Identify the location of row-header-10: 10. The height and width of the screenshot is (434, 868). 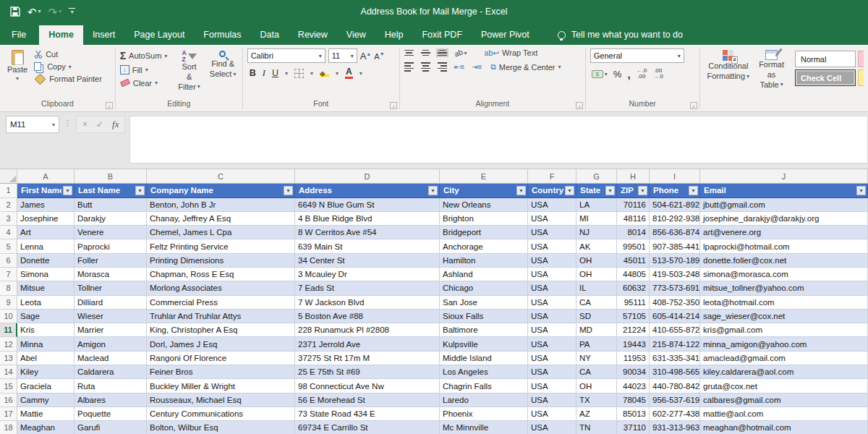
(9, 317).